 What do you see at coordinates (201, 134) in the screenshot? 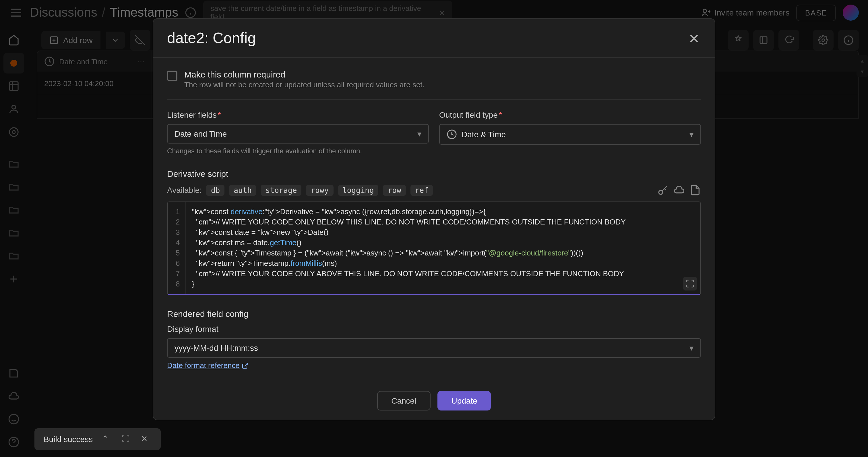
I see `listener-value: Date and Time` at bounding box center [201, 134].